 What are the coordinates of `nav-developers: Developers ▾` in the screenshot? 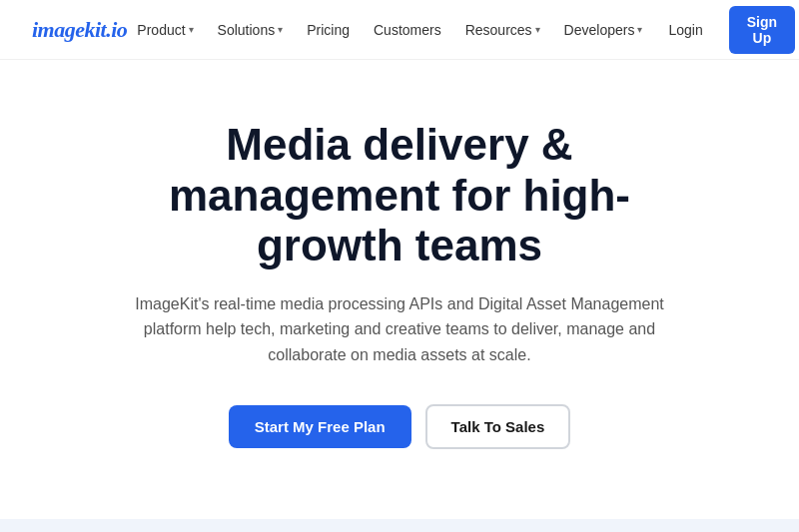 It's located at (603, 30).